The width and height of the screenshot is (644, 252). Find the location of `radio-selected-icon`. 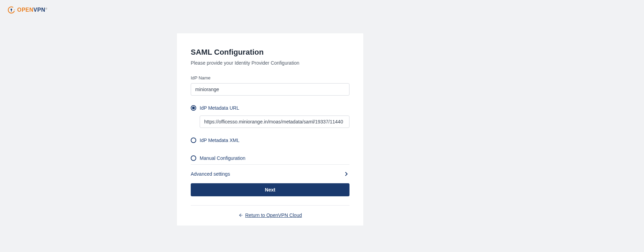

radio-selected-icon is located at coordinates (193, 108).